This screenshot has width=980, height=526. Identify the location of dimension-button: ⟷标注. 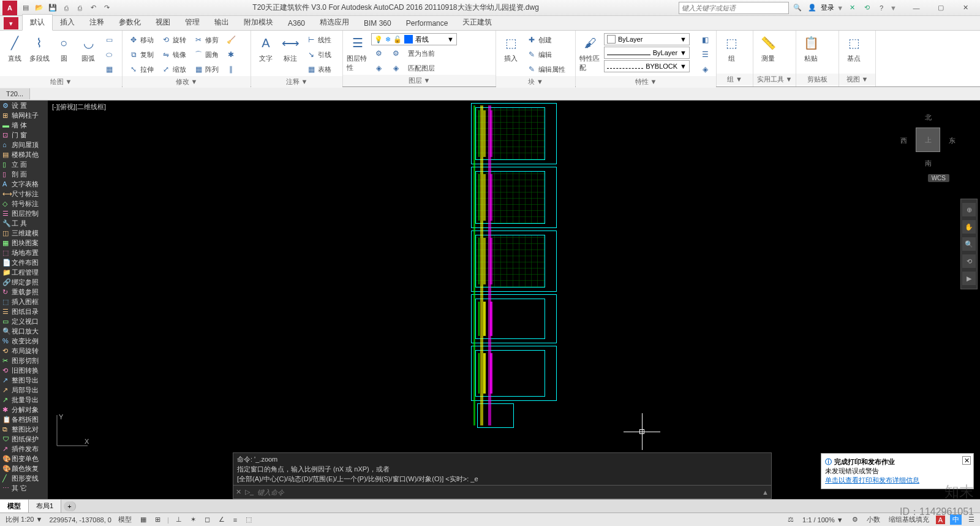
(290, 48).